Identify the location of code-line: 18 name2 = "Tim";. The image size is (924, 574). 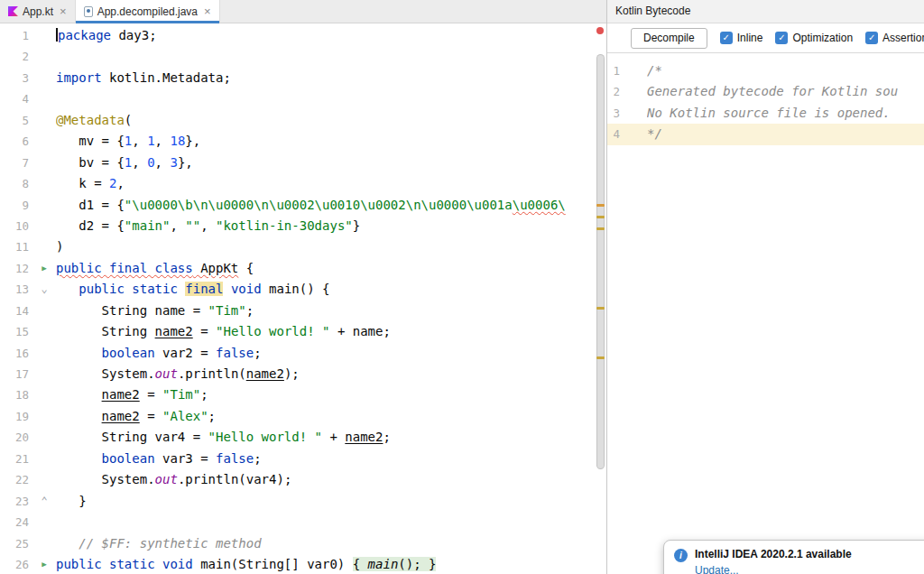
(305, 395).